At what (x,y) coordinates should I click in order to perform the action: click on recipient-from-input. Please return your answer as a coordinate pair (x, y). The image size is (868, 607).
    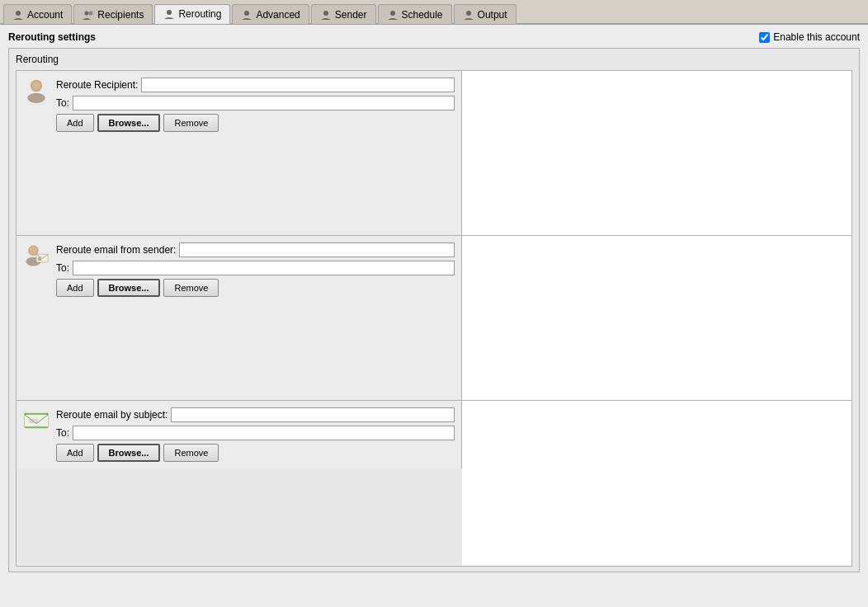
    Looking at the image, I should click on (298, 85).